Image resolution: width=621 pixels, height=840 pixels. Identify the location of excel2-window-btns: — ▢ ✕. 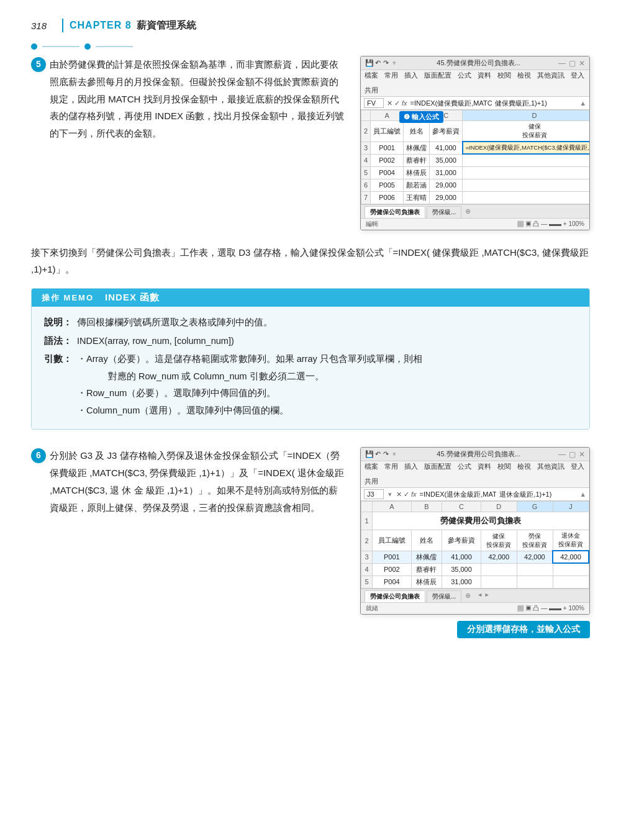
(571, 454).